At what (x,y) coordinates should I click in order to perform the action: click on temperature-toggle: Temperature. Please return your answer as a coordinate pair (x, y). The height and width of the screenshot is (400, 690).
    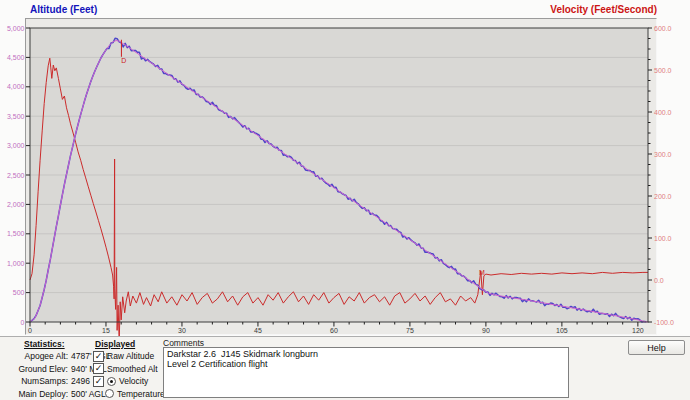
    Looking at the image, I should click on (128, 394).